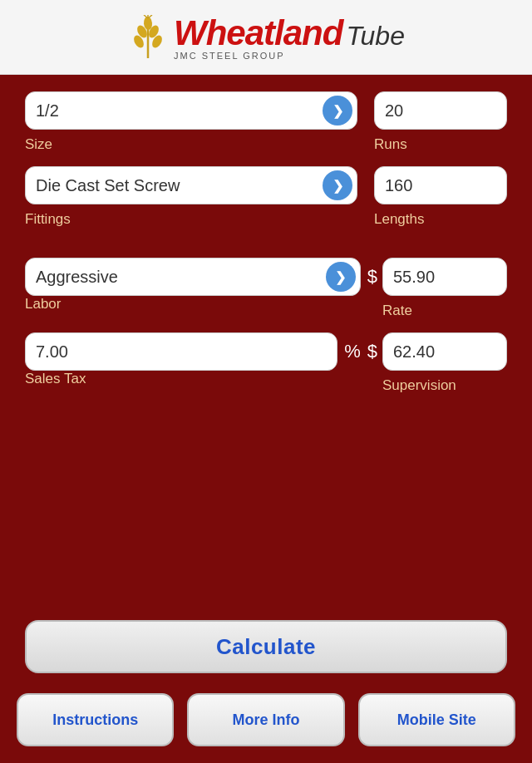  What do you see at coordinates (181, 352) in the screenshot?
I see `tax-input-container` at bounding box center [181, 352].